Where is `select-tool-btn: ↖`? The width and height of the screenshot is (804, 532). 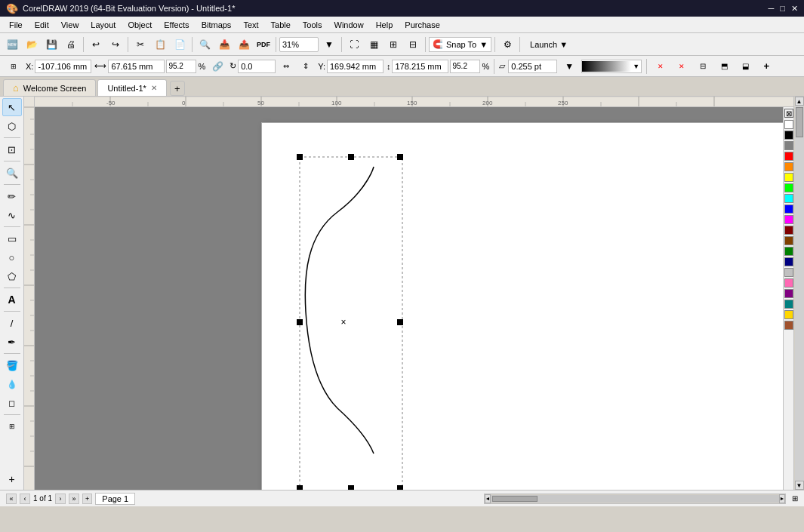
select-tool-btn: ↖ is located at coordinates (12, 107).